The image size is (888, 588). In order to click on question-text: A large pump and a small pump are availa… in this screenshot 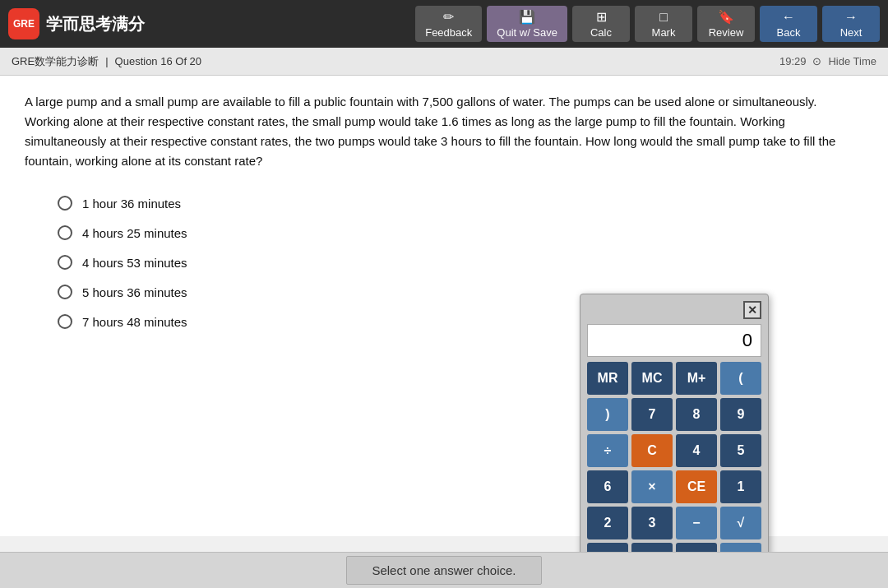, I will do `click(436, 132)`.